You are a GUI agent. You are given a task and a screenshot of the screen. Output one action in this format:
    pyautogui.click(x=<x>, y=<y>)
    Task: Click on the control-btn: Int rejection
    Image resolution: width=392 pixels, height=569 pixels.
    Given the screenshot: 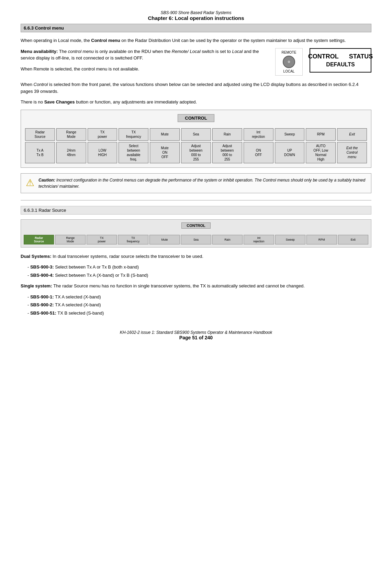 What is the action you would take?
    pyautogui.click(x=258, y=134)
    